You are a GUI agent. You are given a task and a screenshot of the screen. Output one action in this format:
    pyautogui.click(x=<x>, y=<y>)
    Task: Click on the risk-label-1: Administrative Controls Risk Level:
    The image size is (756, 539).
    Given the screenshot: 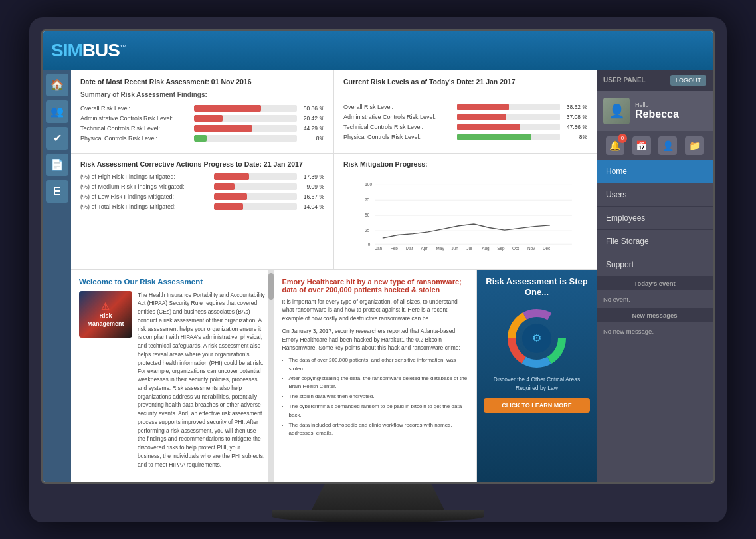 What is the action you would take?
    pyautogui.click(x=136, y=118)
    